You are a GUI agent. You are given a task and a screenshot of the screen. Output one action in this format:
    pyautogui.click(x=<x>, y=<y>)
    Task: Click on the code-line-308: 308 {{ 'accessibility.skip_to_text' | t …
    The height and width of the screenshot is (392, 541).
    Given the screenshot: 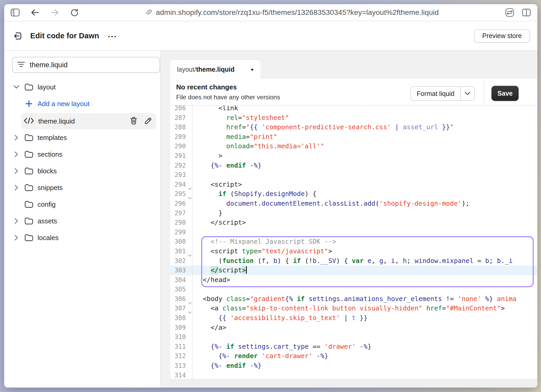 What is the action you would take?
    pyautogui.click(x=354, y=318)
    